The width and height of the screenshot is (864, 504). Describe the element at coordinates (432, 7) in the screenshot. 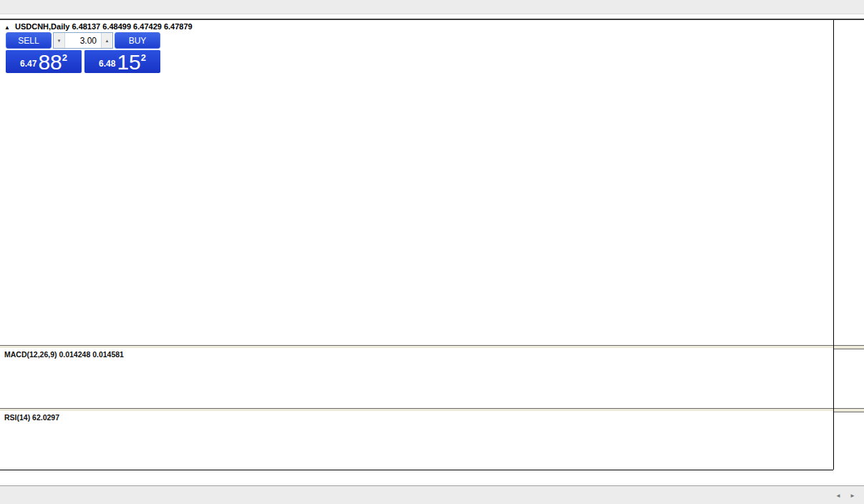

I see `timeframe-toolbar` at that location.